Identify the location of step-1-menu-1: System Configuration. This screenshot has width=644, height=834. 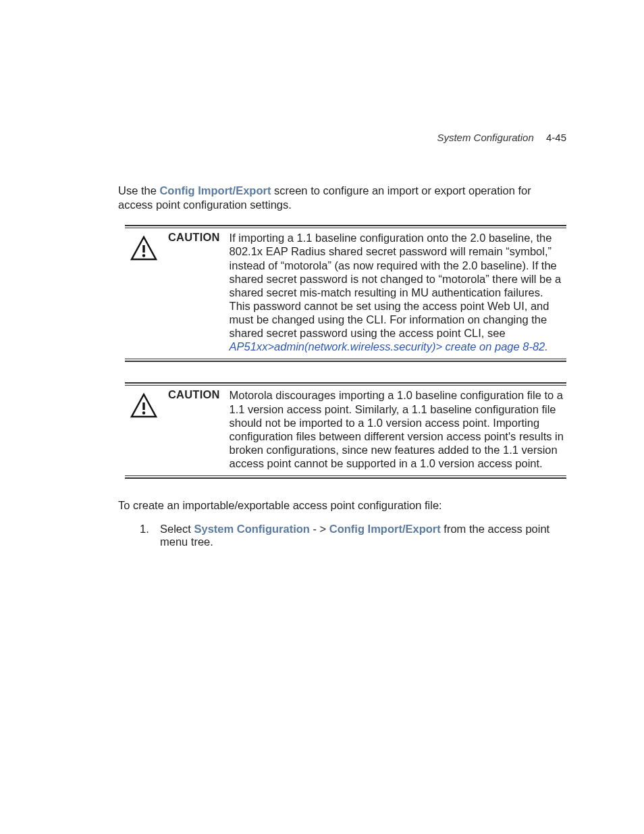
(251, 529).